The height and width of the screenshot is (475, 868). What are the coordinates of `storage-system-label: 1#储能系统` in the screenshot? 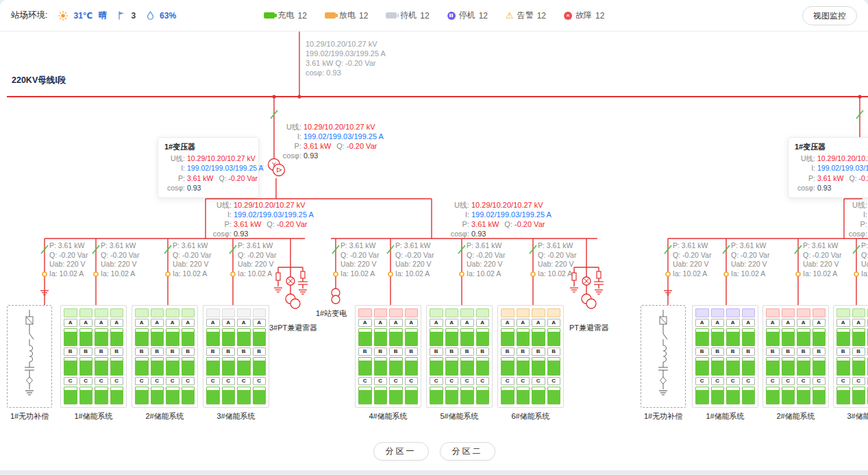 It's located at (725, 417).